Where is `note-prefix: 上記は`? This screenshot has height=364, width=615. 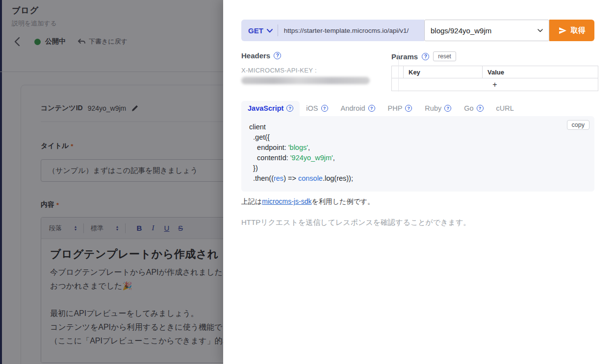 note-prefix: 上記は is located at coordinates (252, 201).